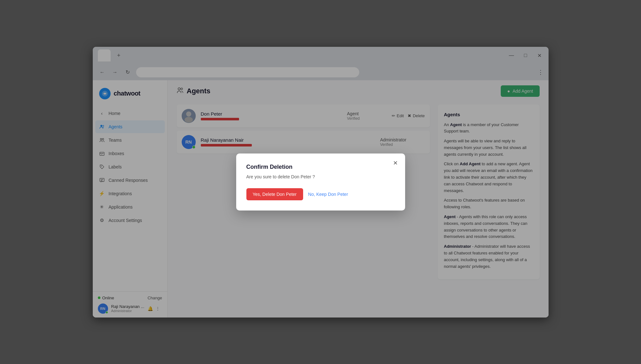  I want to click on confirm-deletion-modal: ✕ Confirm Deletion Are you sure to delet…, so click(321, 182).